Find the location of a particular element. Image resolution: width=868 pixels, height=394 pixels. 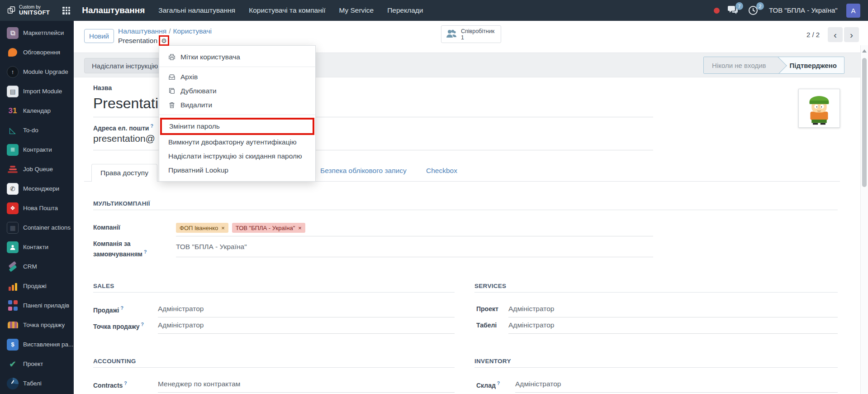

sidebar-item-crm: CRM is located at coordinates (37, 266).